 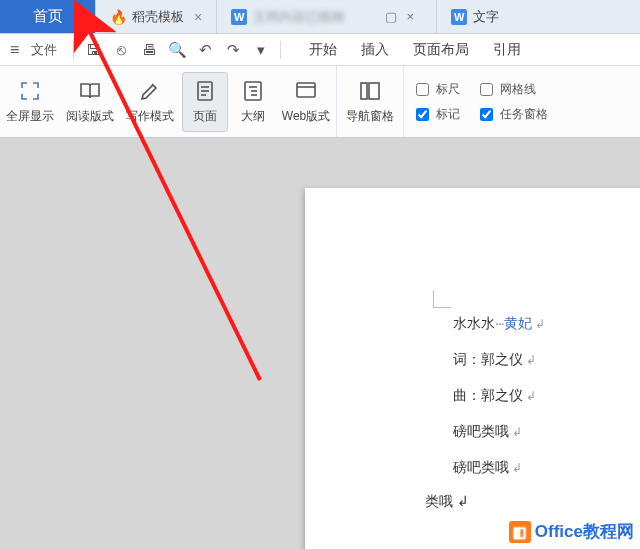 What do you see at coordinates (480, 102) in the screenshot?
I see `group-checks: 标尺 标记 网格线 任务窗格` at bounding box center [480, 102].